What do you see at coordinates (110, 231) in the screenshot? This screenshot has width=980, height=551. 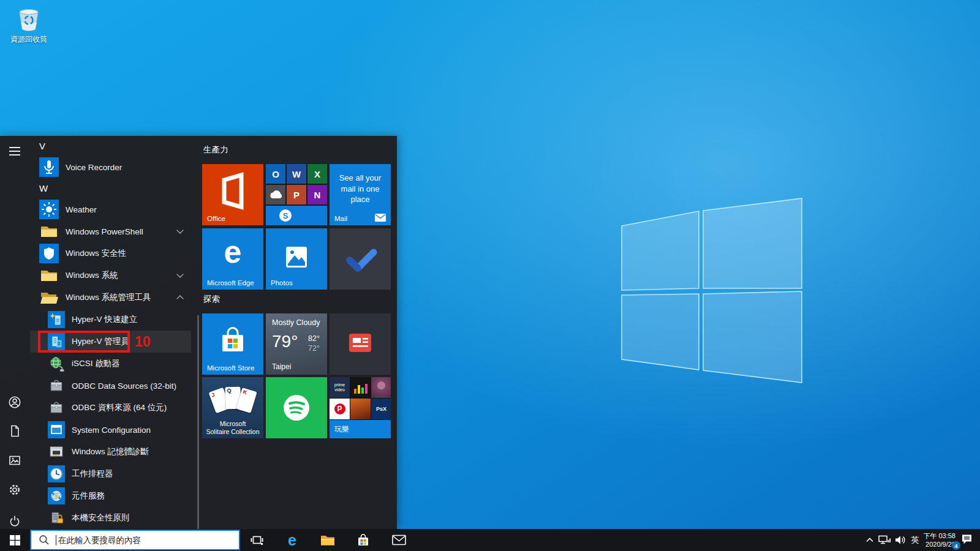 I see `app-windows-powershell: Windows PowerShell` at bounding box center [110, 231].